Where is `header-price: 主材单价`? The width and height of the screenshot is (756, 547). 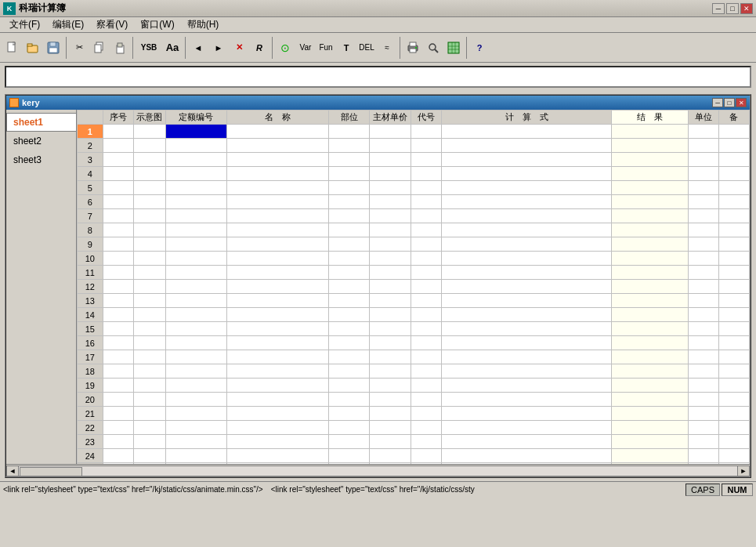
header-price: 主材单价 is located at coordinates (390, 118).